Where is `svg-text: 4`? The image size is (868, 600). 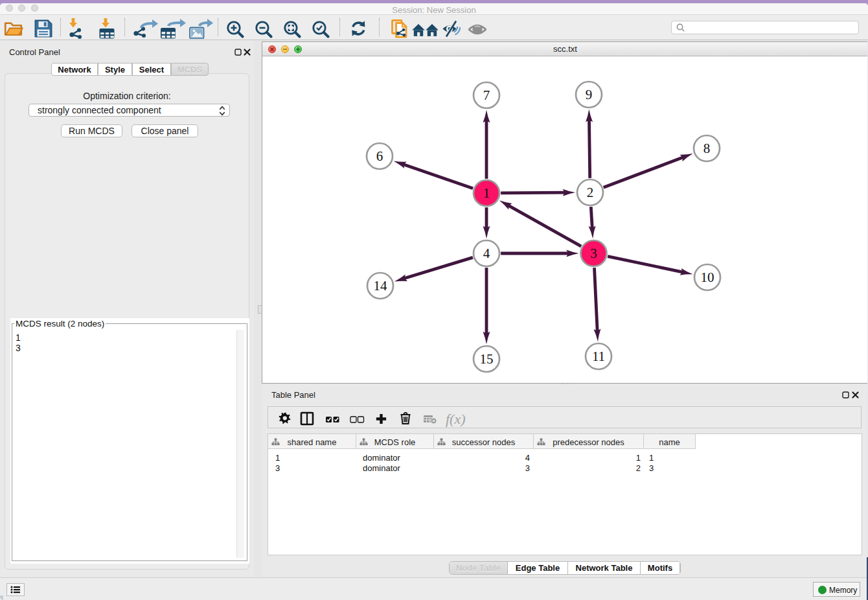 svg-text: 4 is located at coordinates (487, 253).